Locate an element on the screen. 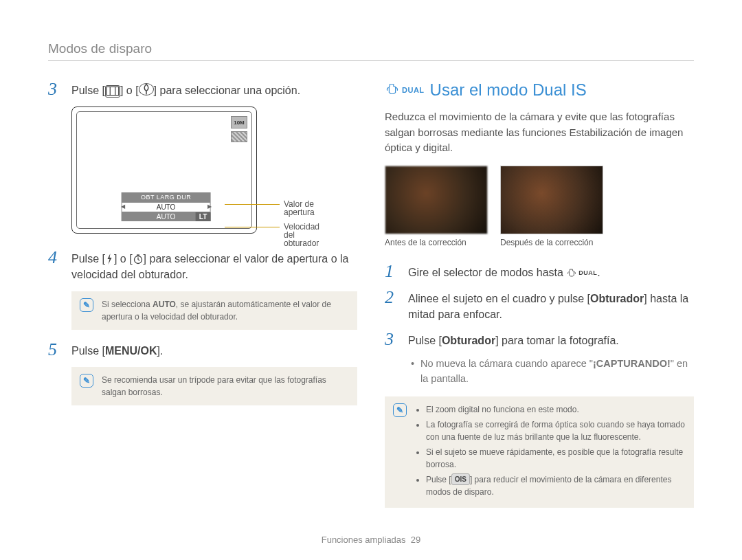 This screenshot has height=560, width=742. step-number: 2 is located at coordinates (392, 305).